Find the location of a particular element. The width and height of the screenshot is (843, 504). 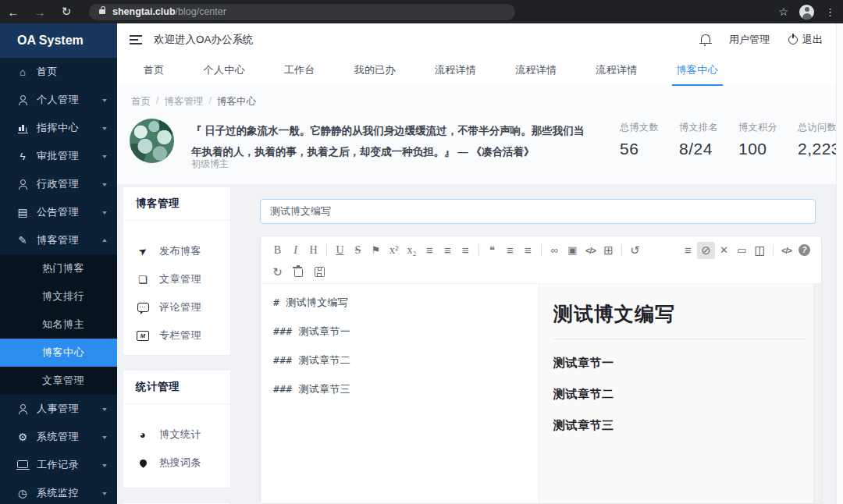

help-icon: ? is located at coordinates (804, 250).